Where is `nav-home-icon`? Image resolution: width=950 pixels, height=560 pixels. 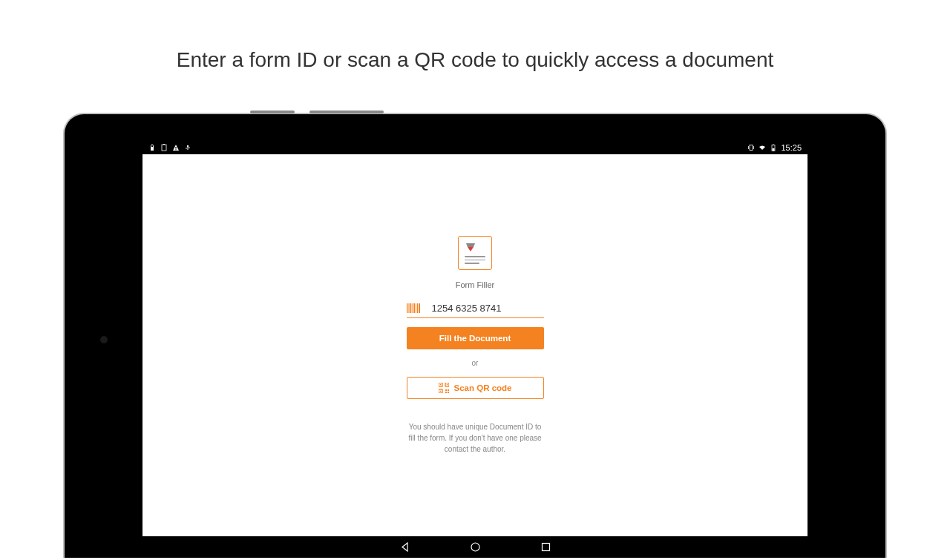
nav-home-icon is located at coordinates (475, 547).